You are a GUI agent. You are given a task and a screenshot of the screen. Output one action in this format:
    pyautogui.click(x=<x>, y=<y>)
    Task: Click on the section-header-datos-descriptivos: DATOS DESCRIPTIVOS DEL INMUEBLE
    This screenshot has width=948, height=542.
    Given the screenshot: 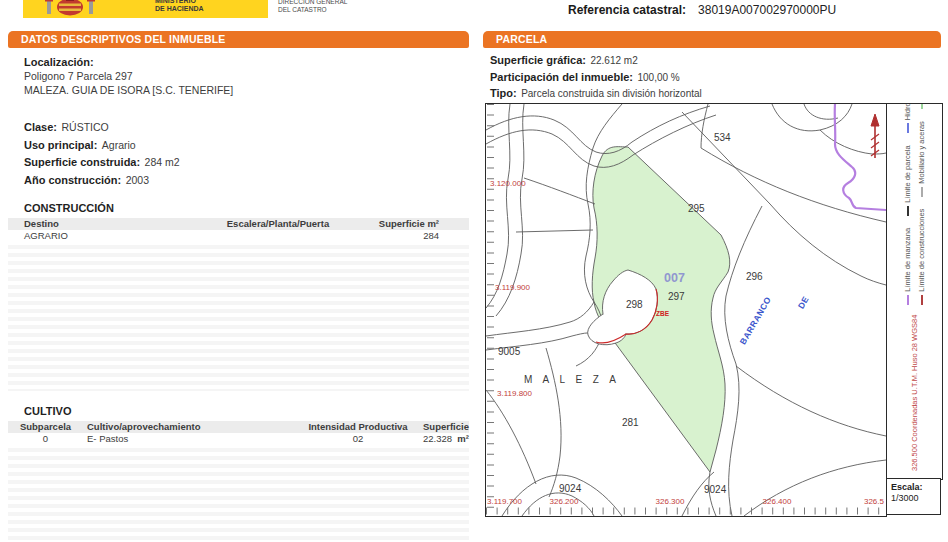 What is the action you would take?
    pyautogui.click(x=238, y=40)
    